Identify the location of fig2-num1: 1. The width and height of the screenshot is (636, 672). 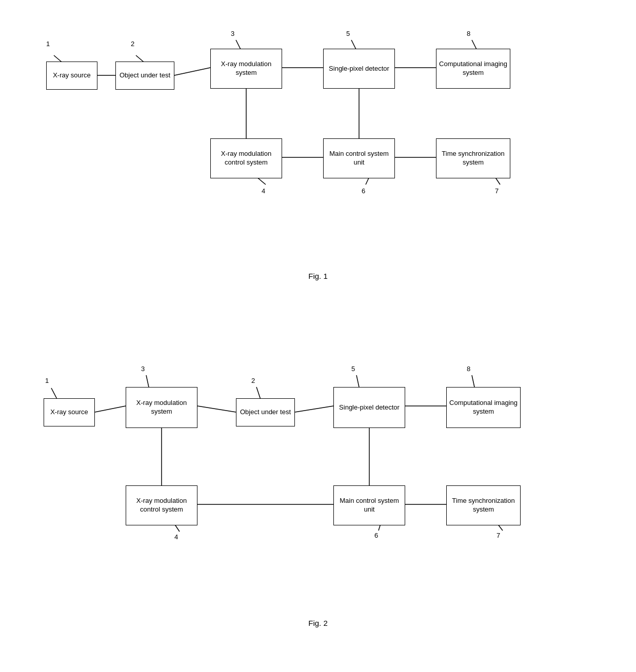
(47, 380).